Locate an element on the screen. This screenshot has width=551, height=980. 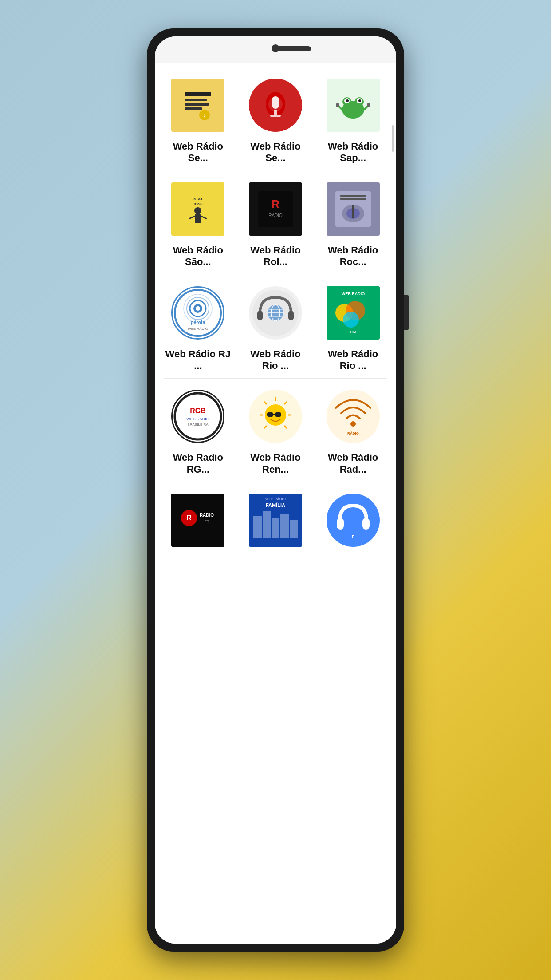
logo-container: R RÁDIO is located at coordinates (276, 209).